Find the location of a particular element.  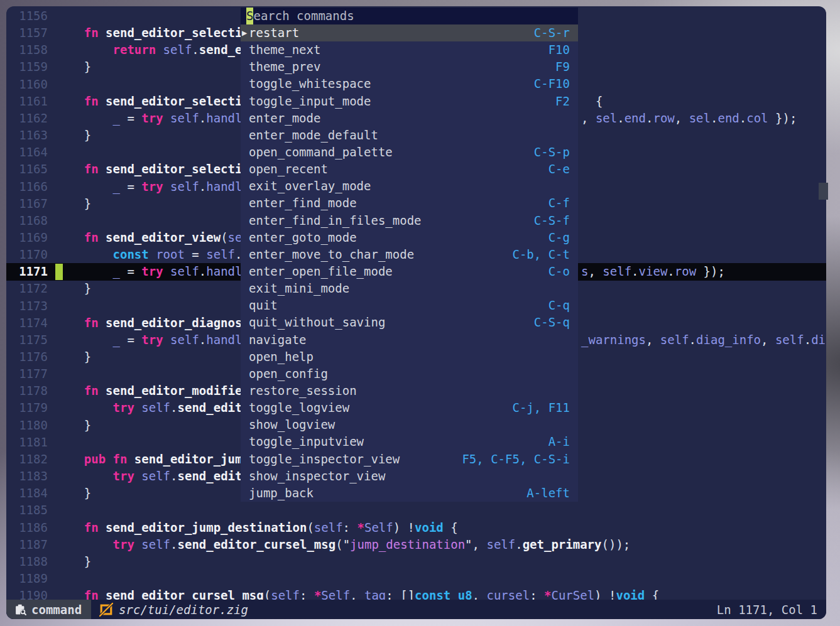

line-number: 1158 is located at coordinates (27, 50).